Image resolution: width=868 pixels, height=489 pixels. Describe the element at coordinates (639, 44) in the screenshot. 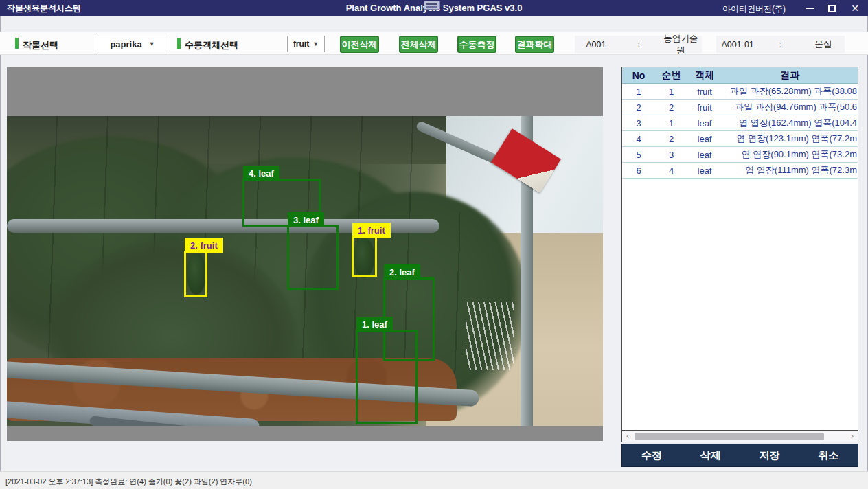

I see `site-info-box: A001 : 농업기술원` at that location.